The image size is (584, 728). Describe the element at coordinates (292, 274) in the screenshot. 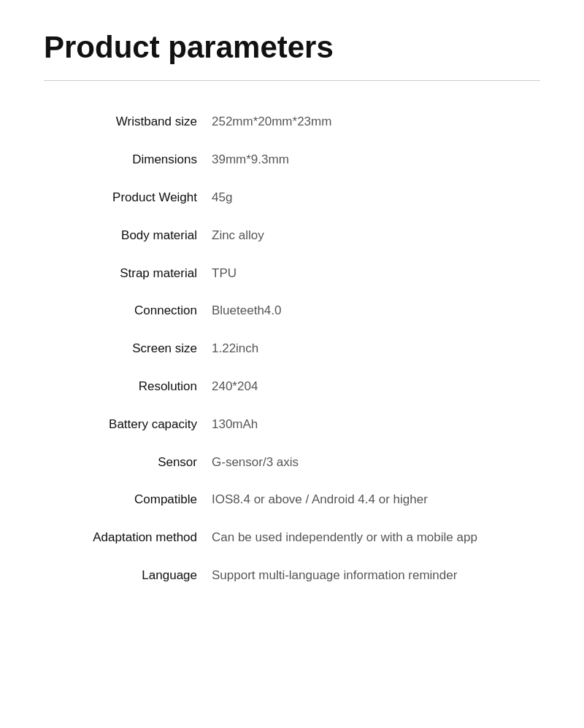

I see `table-row: Strap materialTPU` at that location.